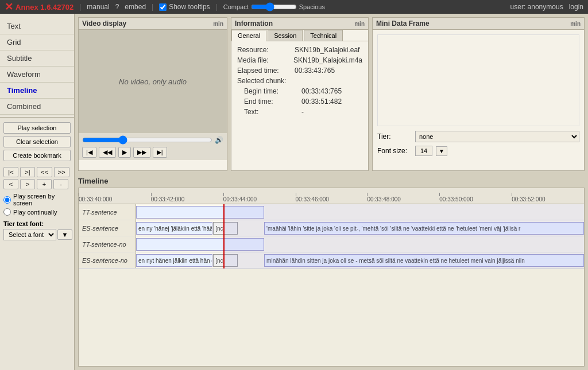 The image size is (588, 370). What do you see at coordinates (11, 172) in the screenshot?
I see `nav-btn-start: |<` at bounding box center [11, 172].